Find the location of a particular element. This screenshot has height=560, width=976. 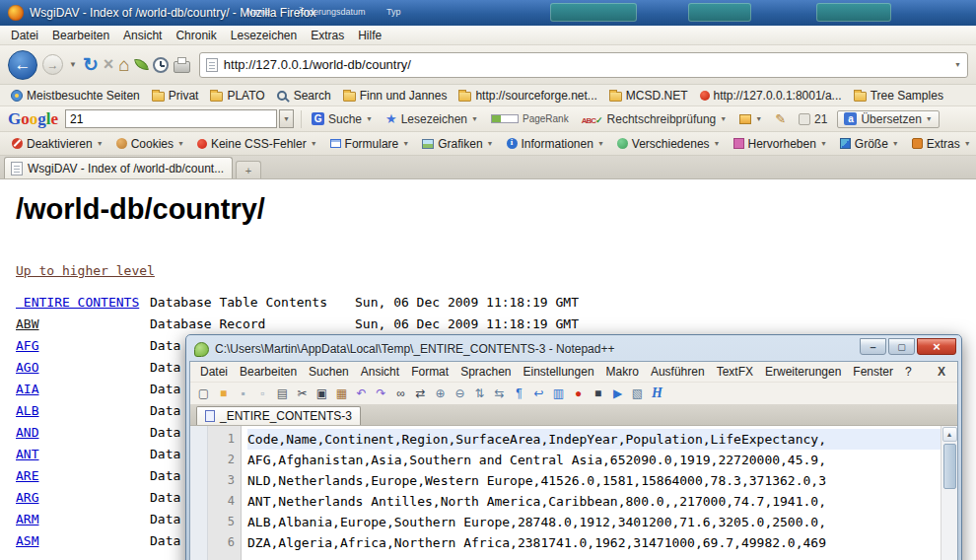

menu-item: Bearbeiten is located at coordinates (268, 372).